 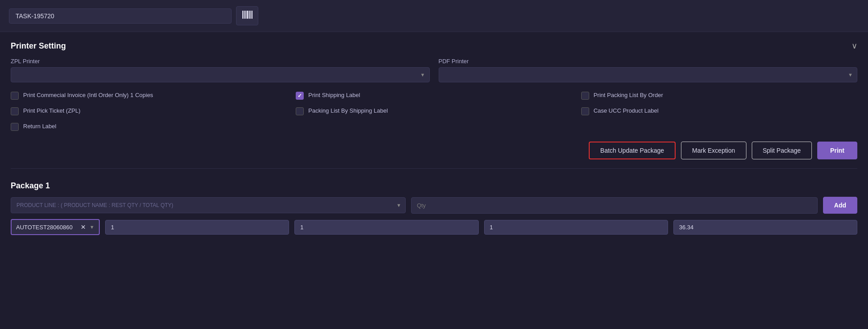 What do you see at coordinates (197, 227) in the screenshot?
I see `col1-input` at bounding box center [197, 227].